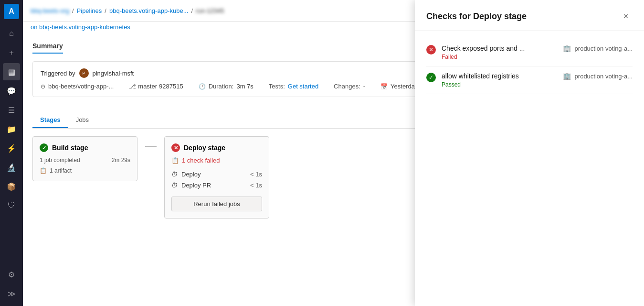 Image resolution: width=644 pixels, height=306 pixels. Describe the element at coordinates (502, 76) in the screenshot. I see `check-name-2: allow whitelisted registries` at that location.